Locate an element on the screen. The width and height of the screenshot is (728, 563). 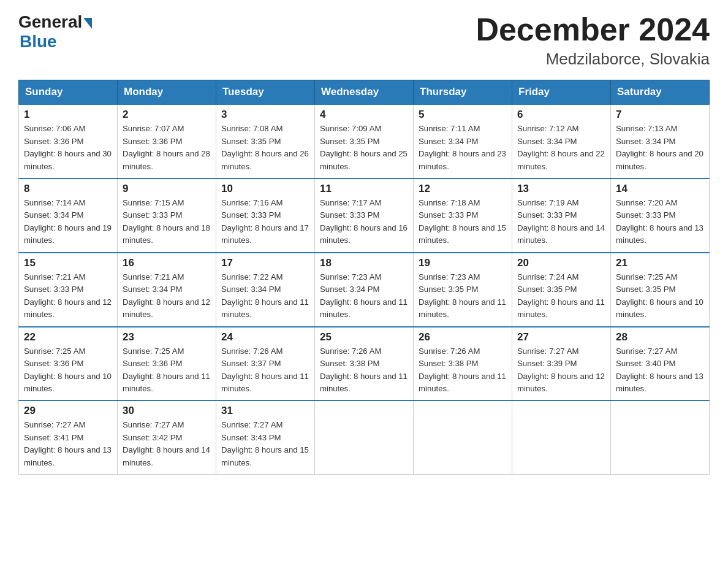
calendar-cell: 12Sunrise: 7:18 AMSunset: 3:33 PMDayligh… is located at coordinates (463, 216).